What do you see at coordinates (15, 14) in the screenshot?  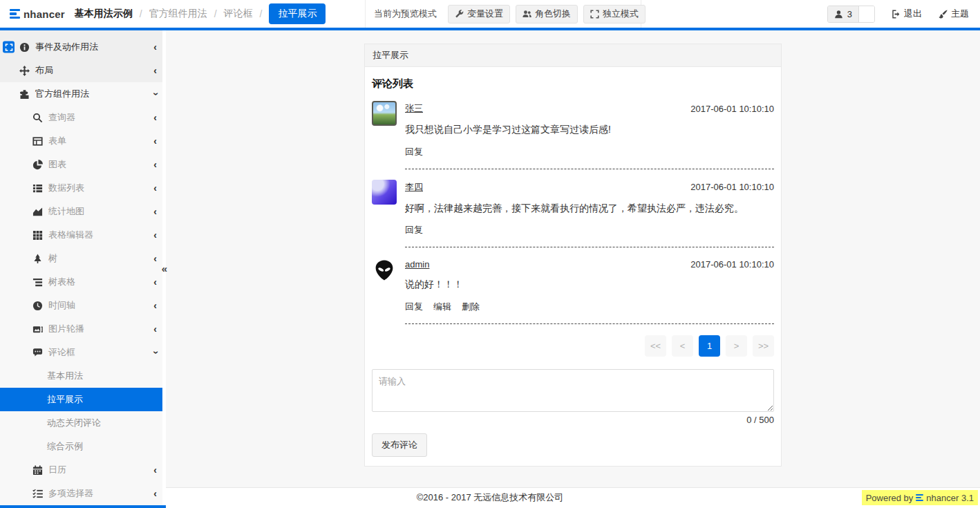 I see `enhancer-logo-icon` at bounding box center [15, 14].